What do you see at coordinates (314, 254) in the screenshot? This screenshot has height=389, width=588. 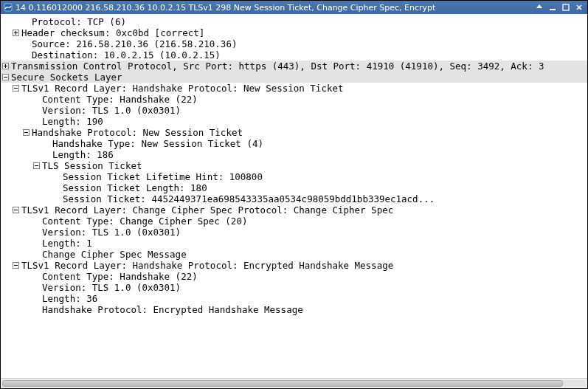 I see `tree-label: Change Cipher Spec Message` at bounding box center [314, 254].